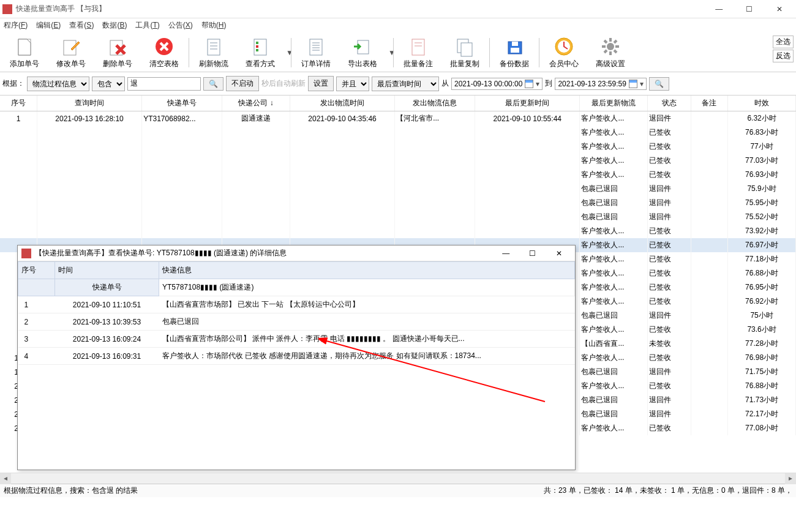  What do you see at coordinates (398, 189) in the screenshot?
I see `table-row: 包裹已退回退回件75.9小时` at bounding box center [398, 189].